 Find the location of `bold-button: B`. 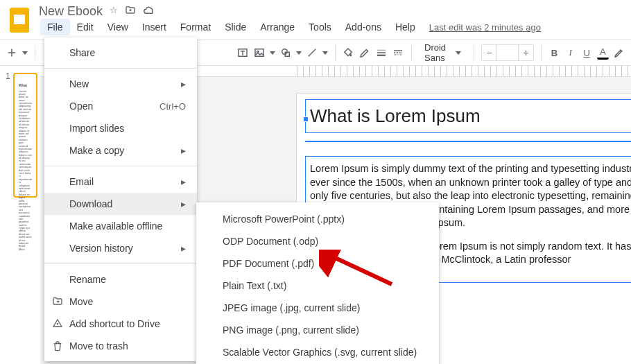

bold-button: B is located at coordinates (555, 53).